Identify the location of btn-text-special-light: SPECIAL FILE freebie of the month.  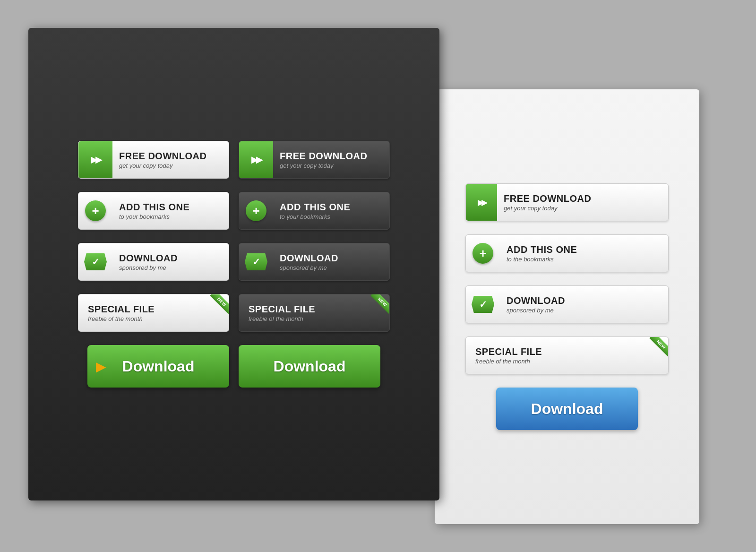
(504, 355).